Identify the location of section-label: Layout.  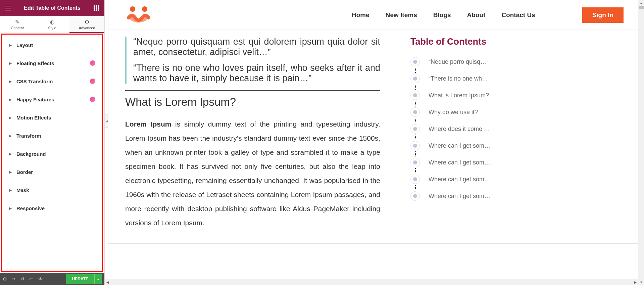
(25, 45).